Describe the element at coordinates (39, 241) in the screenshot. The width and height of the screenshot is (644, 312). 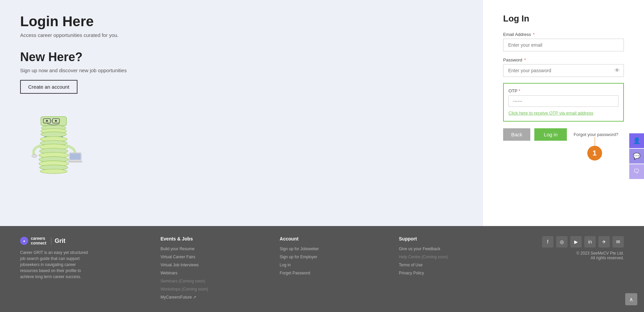
I see `careers-connect-text: careersconnect` at that location.